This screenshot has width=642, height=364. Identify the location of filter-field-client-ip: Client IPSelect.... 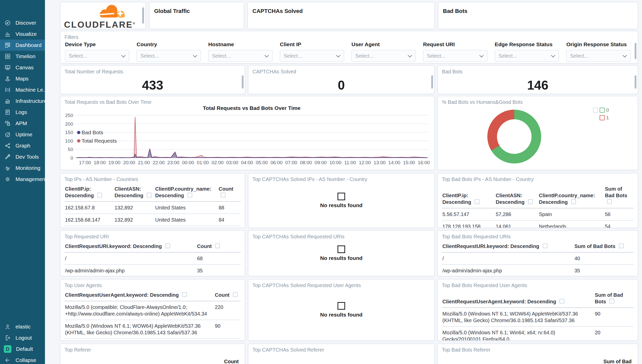
(312, 52).